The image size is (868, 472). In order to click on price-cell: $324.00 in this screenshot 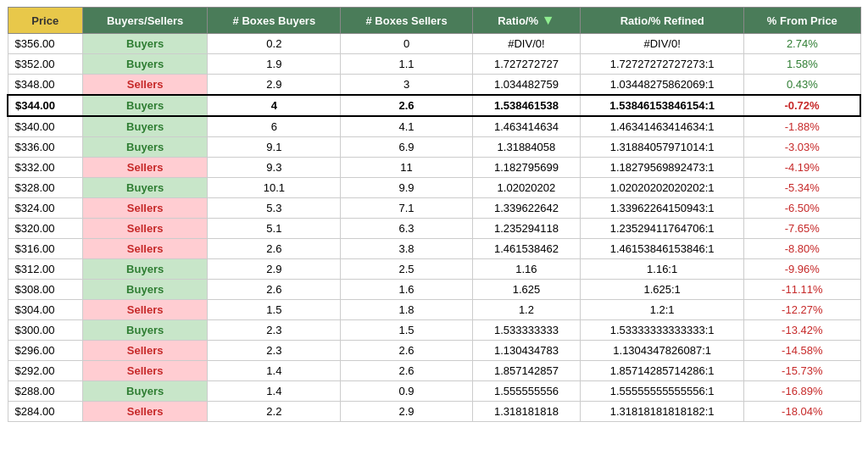, I will do `click(46, 208)`.